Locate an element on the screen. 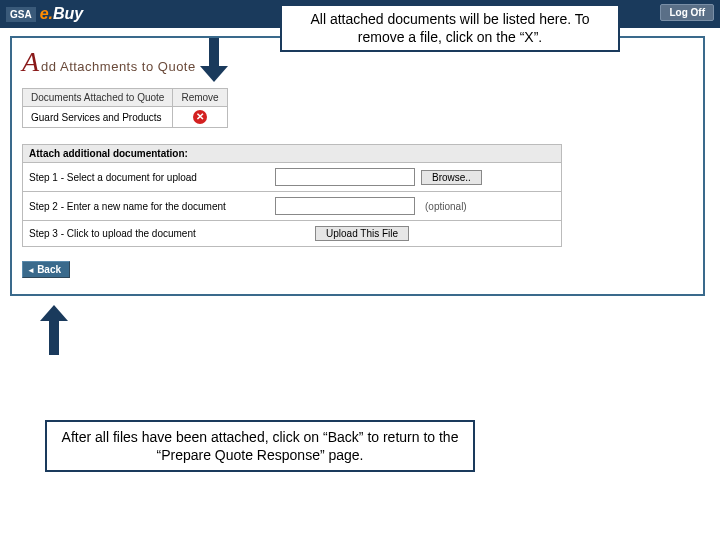 The image size is (720, 540). upload-file-button: Upload This File is located at coordinates (362, 234).